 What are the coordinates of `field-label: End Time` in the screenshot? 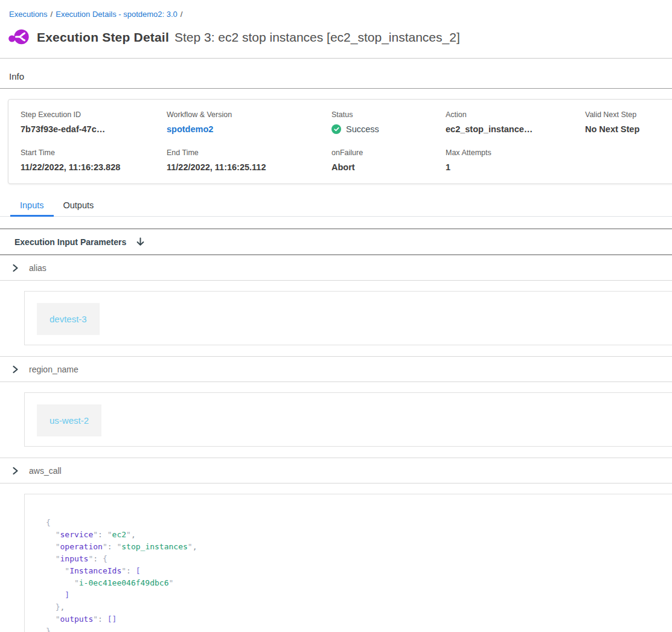 It's located at (249, 153).